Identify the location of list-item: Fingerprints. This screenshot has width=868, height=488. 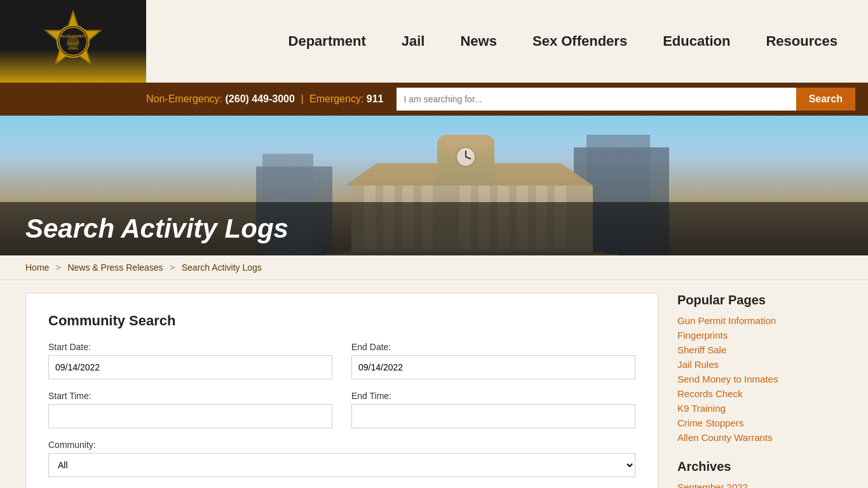
(760, 336).